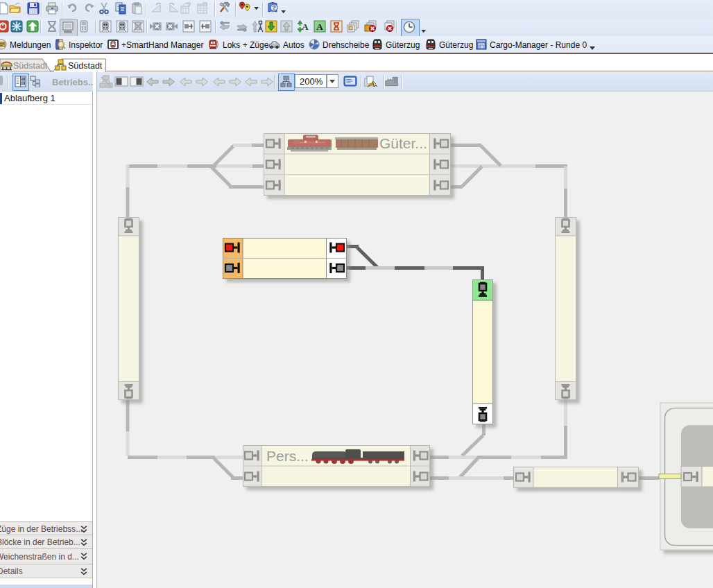 The width and height of the screenshot is (713, 588). I want to click on svg-text: Pers..., so click(287, 456).